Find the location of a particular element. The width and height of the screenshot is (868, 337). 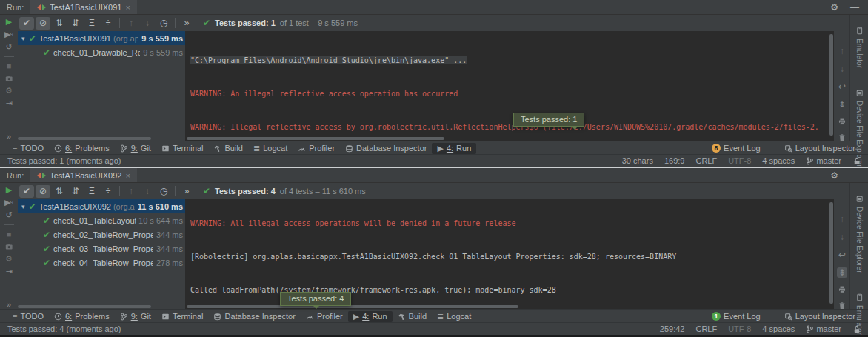

test-tree-row: ✔ check_04_TableRow_Properties 278 ms is located at coordinates (101, 262).